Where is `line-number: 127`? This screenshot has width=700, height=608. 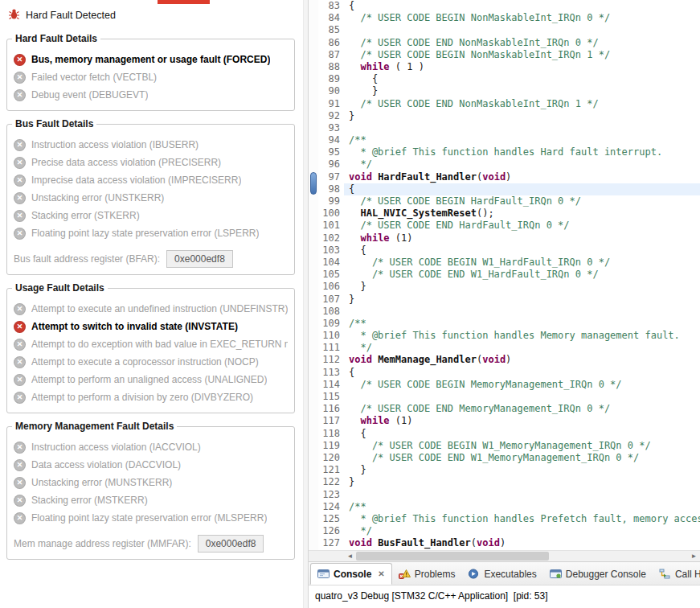 line-number: 127 is located at coordinates (330, 544).